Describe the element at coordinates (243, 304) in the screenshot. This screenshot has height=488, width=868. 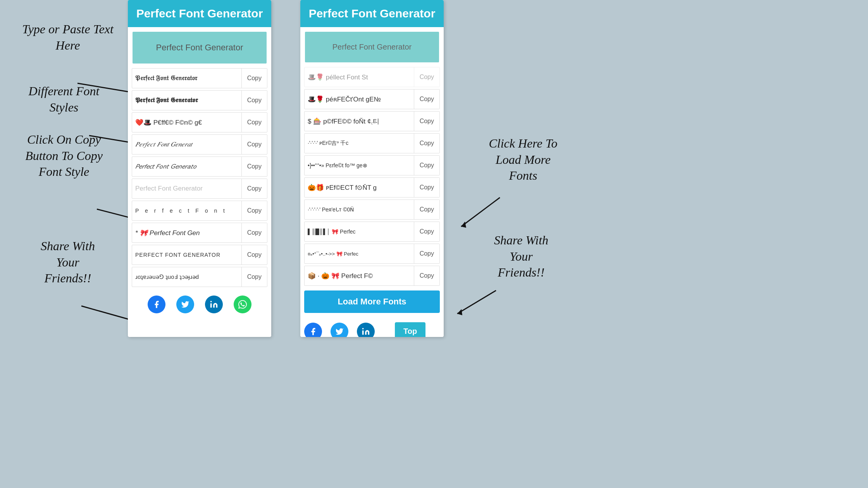
I see `whatsapp-icon-left` at that location.